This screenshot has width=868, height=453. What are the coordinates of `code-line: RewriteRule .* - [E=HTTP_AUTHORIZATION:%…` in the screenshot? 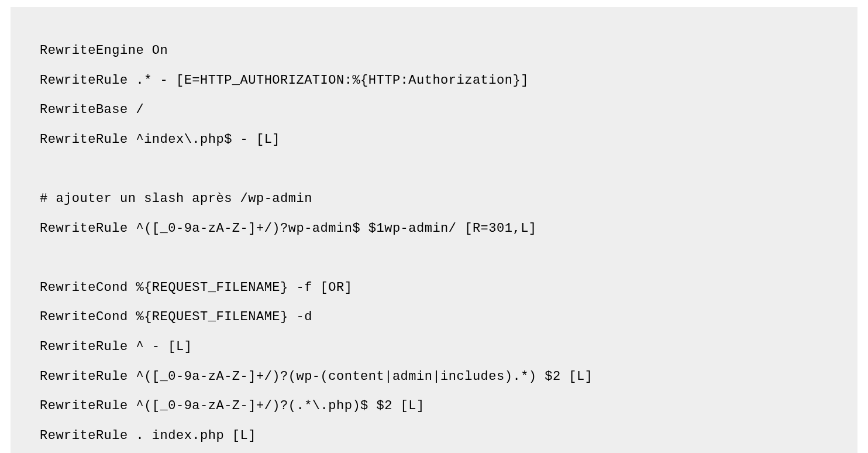 It's located at (434, 81).